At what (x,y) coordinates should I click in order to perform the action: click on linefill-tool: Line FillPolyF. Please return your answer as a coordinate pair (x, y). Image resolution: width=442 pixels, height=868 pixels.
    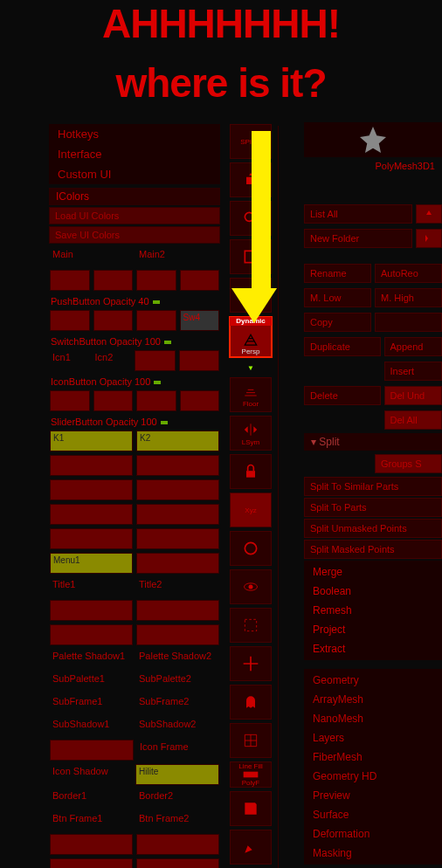
    Looking at the image, I should click on (251, 775).